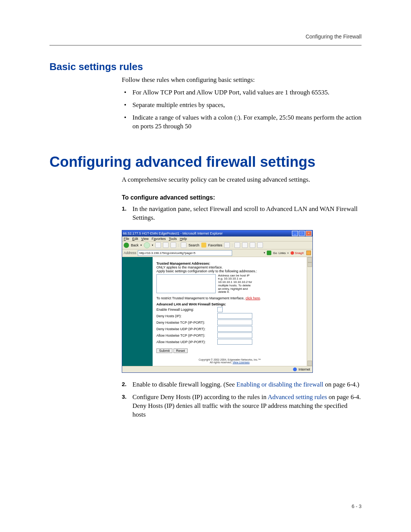  What do you see at coordinates (130, 253) in the screenshot?
I see `address-label: Address` at bounding box center [130, 253].